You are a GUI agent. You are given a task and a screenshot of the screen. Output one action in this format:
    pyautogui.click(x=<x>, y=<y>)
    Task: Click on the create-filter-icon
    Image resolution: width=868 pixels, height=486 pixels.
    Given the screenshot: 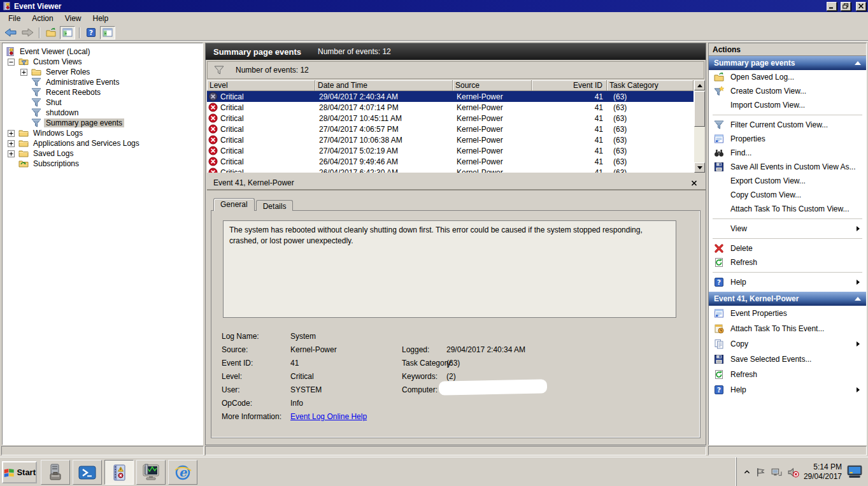 What is the action you would take?
    pyautogui.click(x=719, y=91)
    